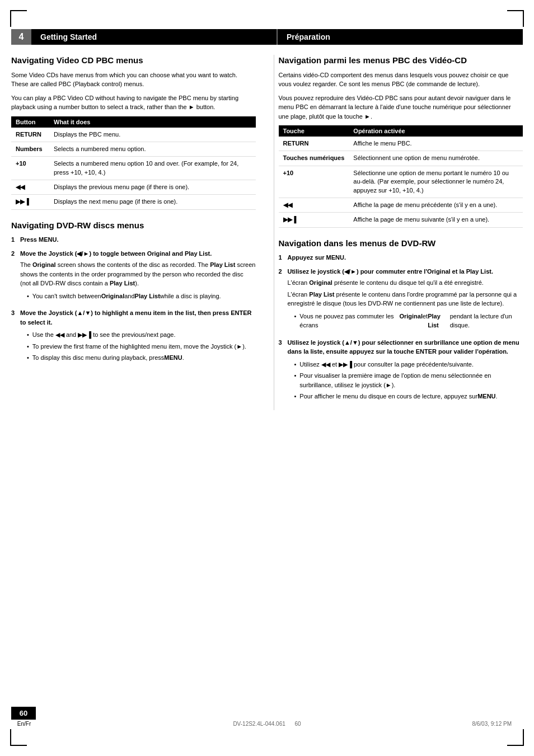 The width and height of the screenshot is (534, 756). Describe the element at coordinates (39, 240) in the screenshot. I see `step-1-text: Press MENU.` at that location.